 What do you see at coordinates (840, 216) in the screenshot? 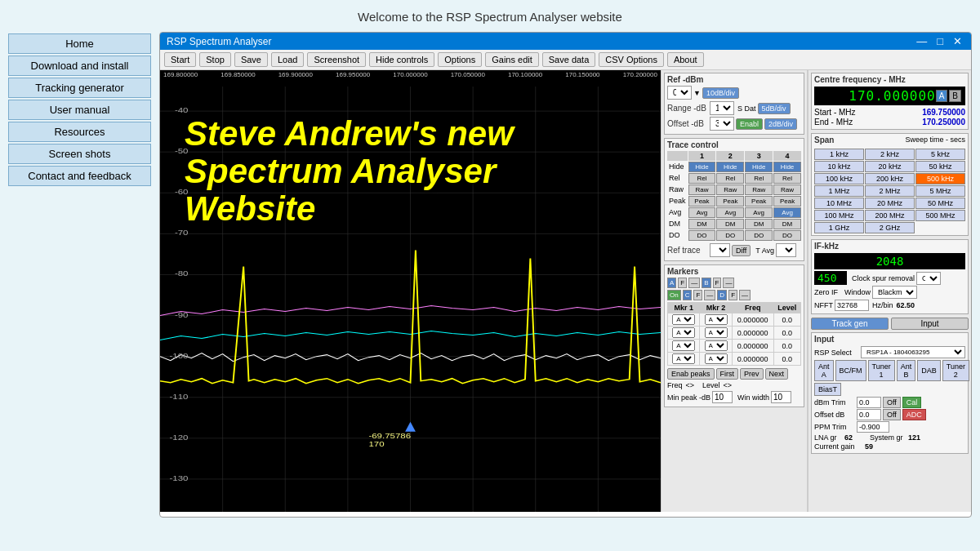
I see `span-100mhz: 100 MHz` at bounding box center [840, 216].